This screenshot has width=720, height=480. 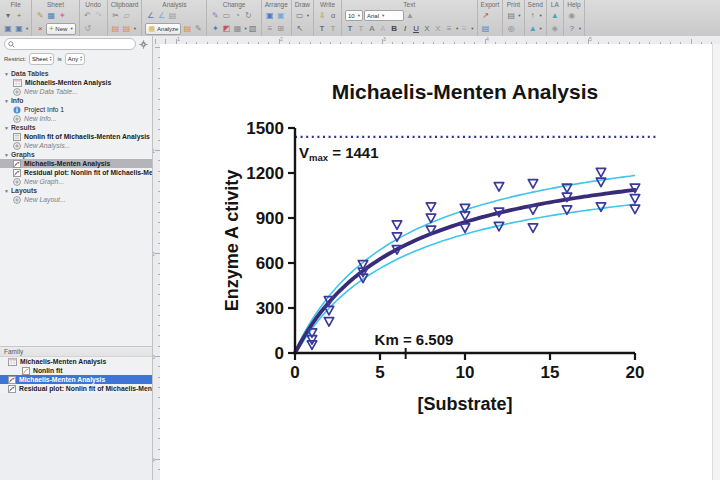 What do you see at coordinates (322, 28) in the screenshot?
I see `text-tool-icon: T` at bounding box center [322, 28].